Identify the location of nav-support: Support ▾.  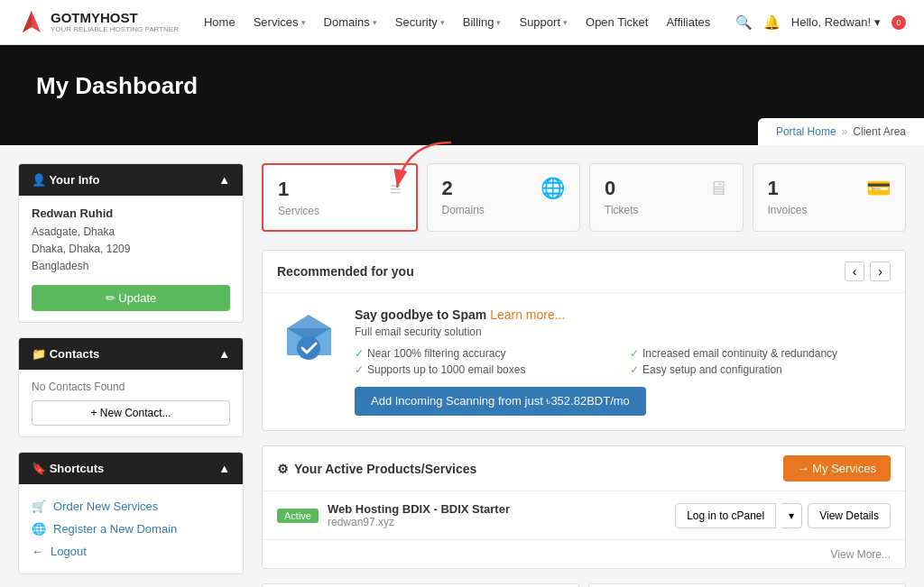
(543, 22).